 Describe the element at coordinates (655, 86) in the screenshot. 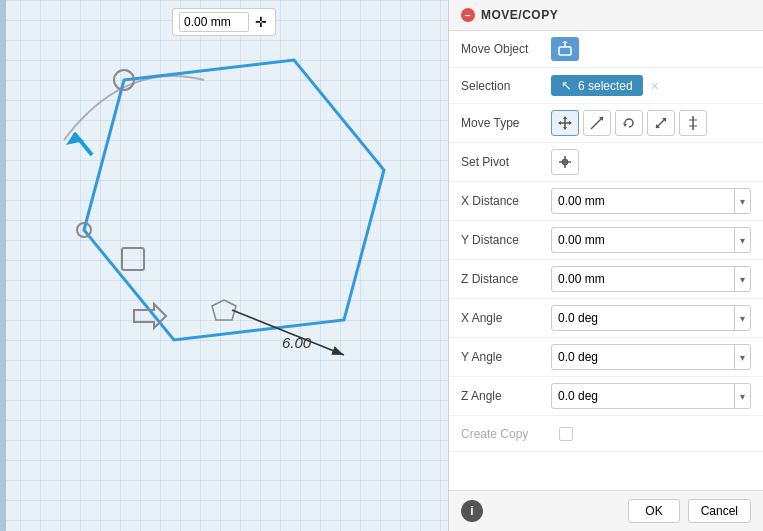

I see `selection-clear-button: ×` at that location.